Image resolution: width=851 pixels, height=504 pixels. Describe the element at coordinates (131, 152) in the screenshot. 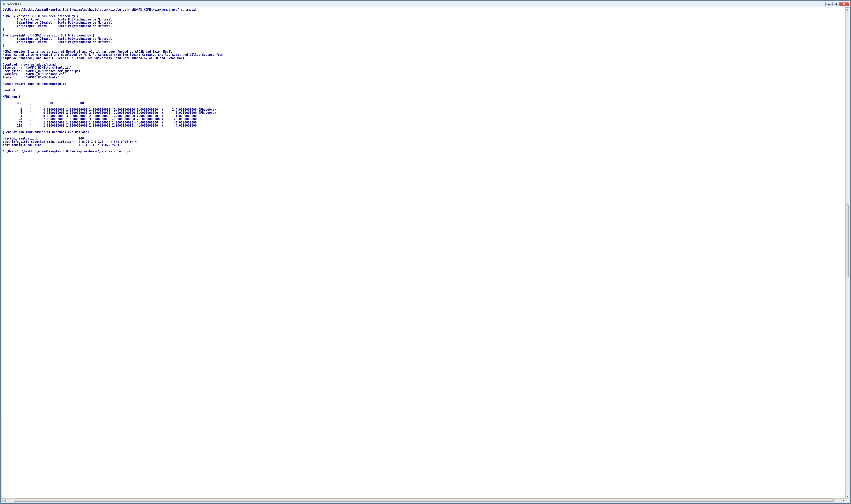

I see `cursor` at that location.